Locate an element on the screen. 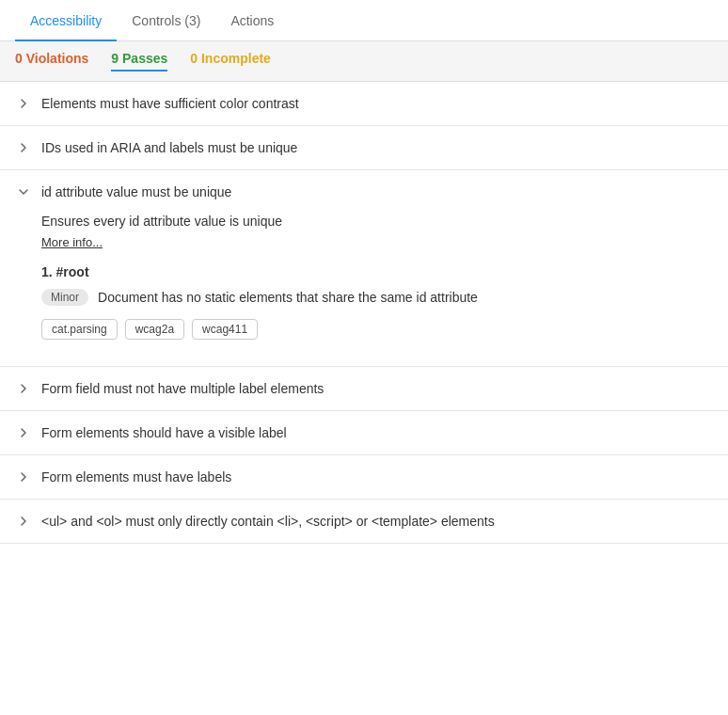 The image size is (728, 715). rule-detail: MinorDocument has no static elements tha… is located at coordinates (377, 297).